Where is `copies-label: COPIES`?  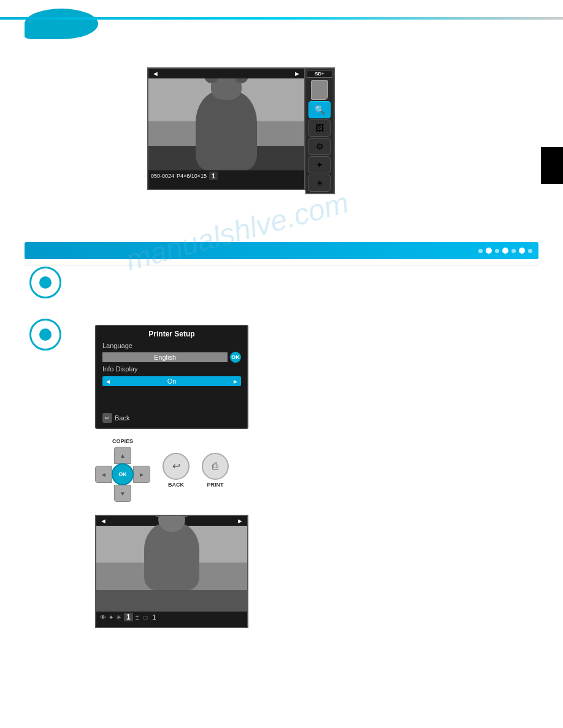
copies-label: COPIES is located at coordinates (123, 441).